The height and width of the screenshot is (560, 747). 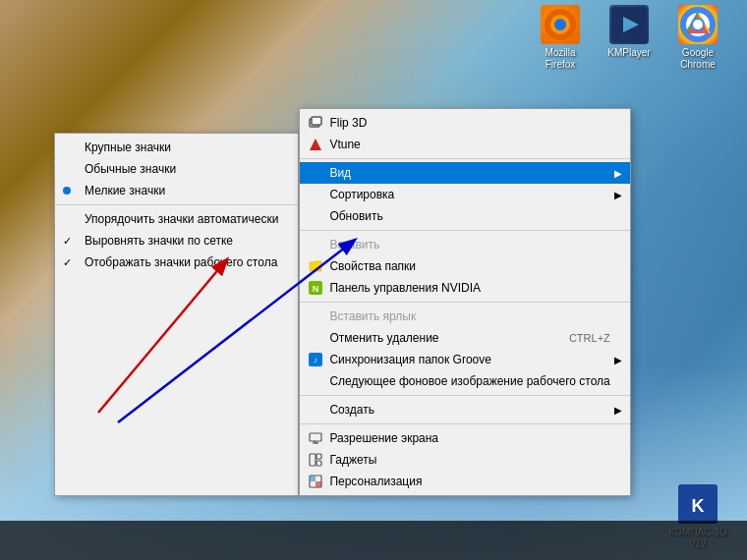 I want to click on view-submenu-arrow: ▶, so click(x=618, y=173).